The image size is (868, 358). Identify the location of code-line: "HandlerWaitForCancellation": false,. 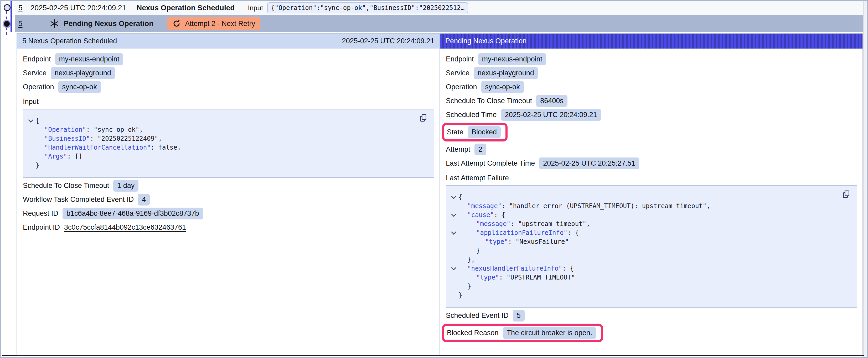
(227, 148).